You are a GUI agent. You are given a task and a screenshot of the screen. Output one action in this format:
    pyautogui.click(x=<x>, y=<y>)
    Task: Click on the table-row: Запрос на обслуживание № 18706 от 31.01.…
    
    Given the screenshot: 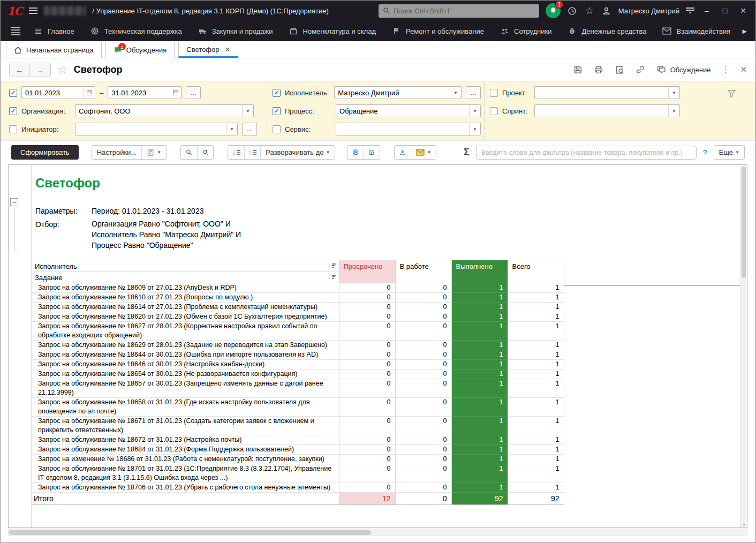 What is the action you would take?
    pyautogui.click(x=298, y=488)
    